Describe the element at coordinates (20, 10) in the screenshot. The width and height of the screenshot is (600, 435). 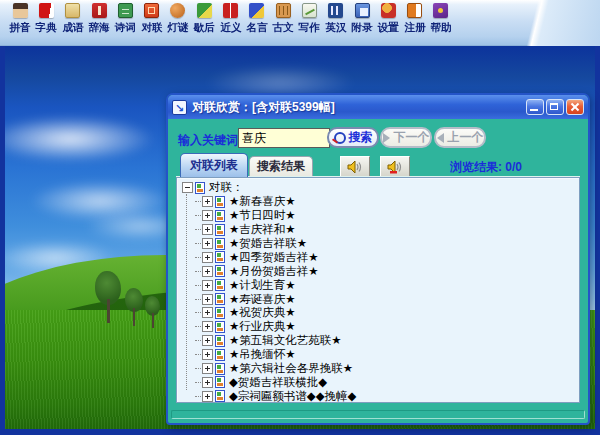
I see `pinyin-icon` at that location.